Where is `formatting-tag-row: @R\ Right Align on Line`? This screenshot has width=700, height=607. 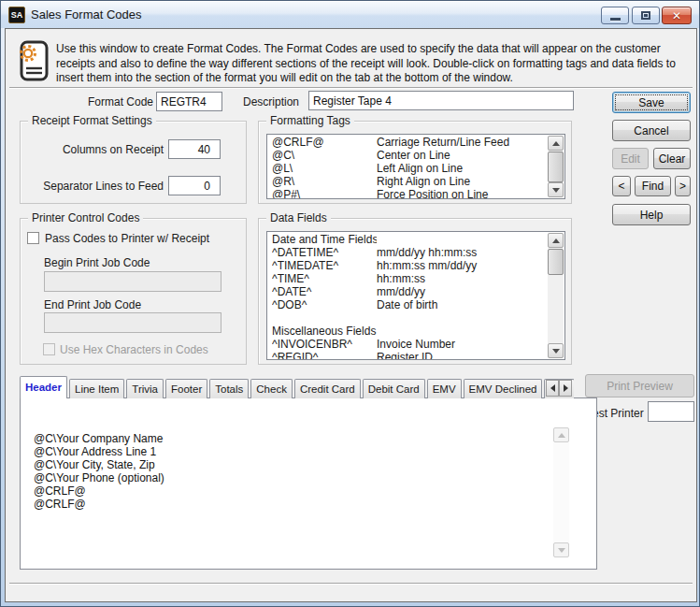
formatting-tag-row: @R\ Right Align on Line is located at coordinates (407, 181).